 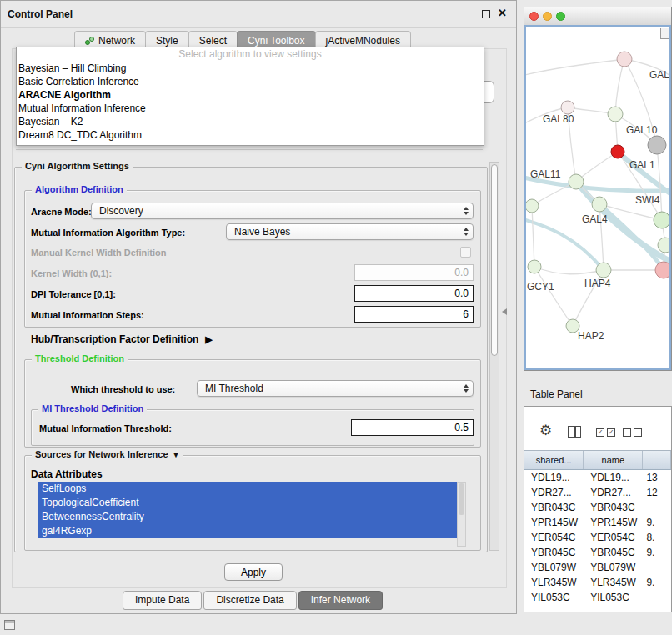 I want to click on mi-threshold-input, so click(x=412, y=428).